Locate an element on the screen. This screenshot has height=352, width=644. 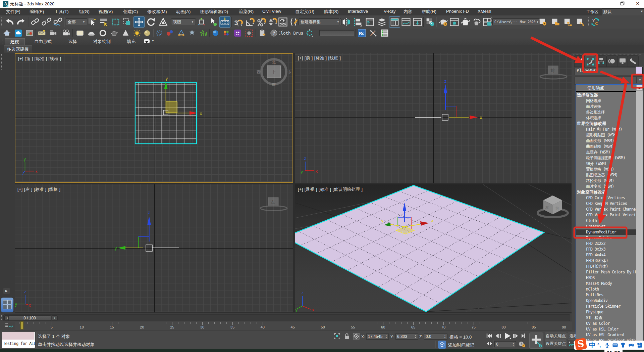
cloth-brushes-combo: Cloth Brushes is located at coordinates (291, 33).